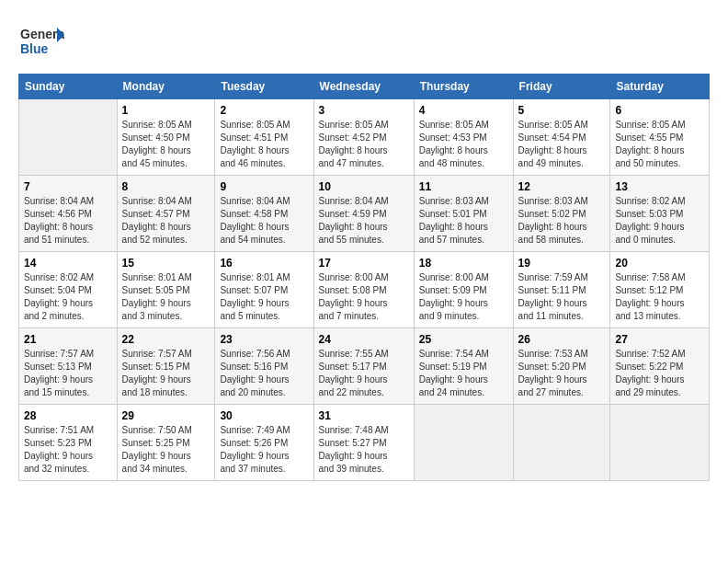 This screenshot has height=563, width=728. I want to click on cell-info: Sunrise: 8:03 AM Sunset: 5:02 PM Dayligh…, so click(563, 221).